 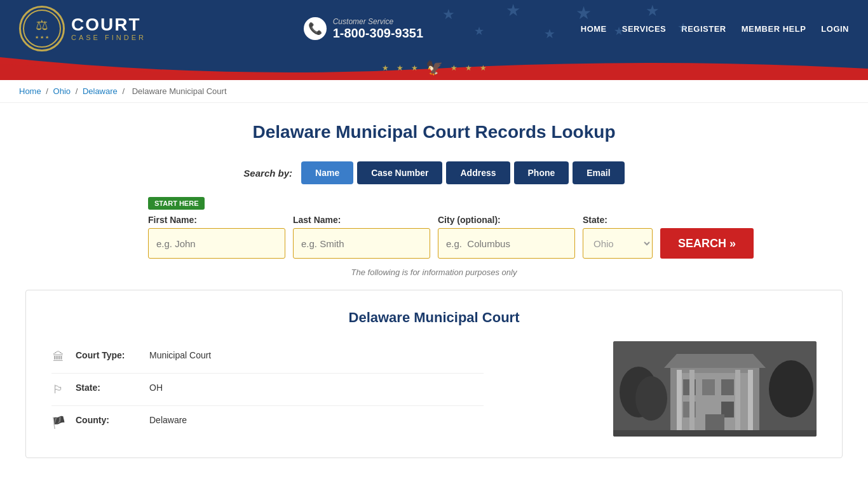 What do you see at coordinates (268, 390) in the screenshot?
I see `court-state-row: 🏳 State: OH` at bounding box center [268, 390].